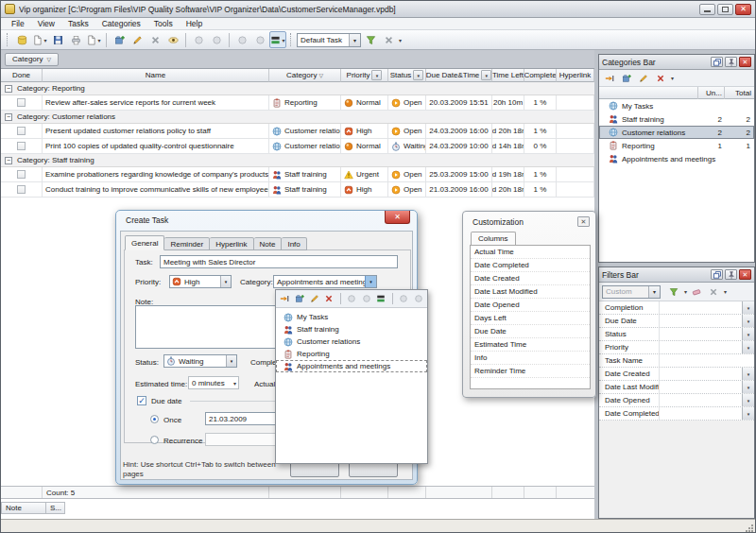 Image resolution: width=756 pixels, height=533 pixels. Describe the element at coordinates (22, 40) in the screenshot. I see `open-database-button` at that location.